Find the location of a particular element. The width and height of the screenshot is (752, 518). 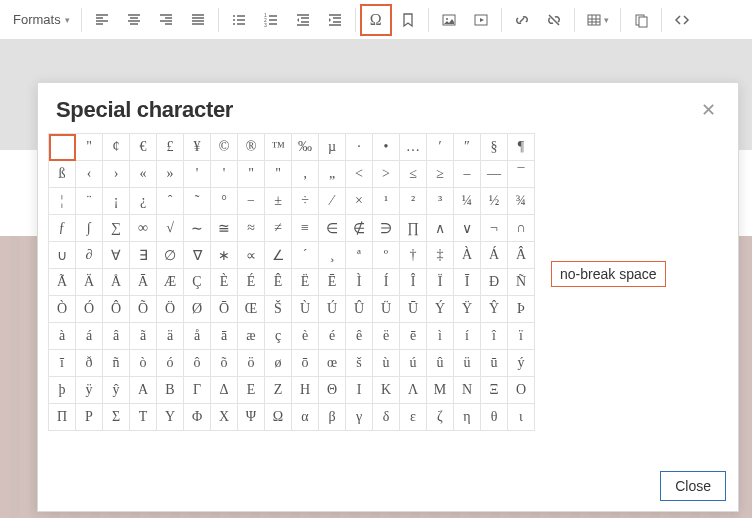

character-cell: Ü is located at coordinates (386, 310).